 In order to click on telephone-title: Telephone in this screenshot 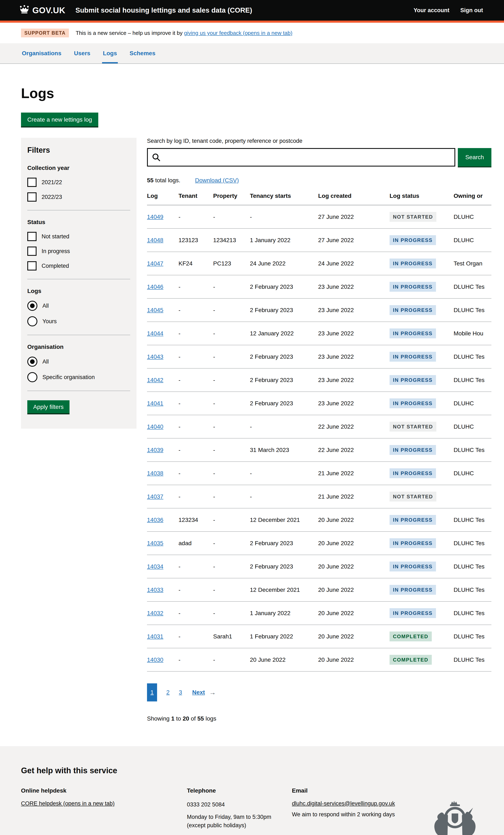, I will do `click(239, 791)`.